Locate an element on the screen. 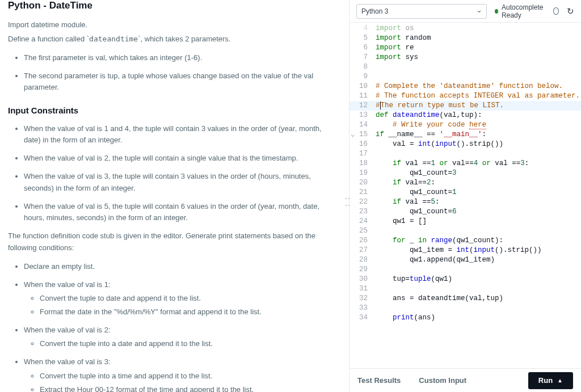  code-content: # Complete the 'dateandtime' function be… is located at coordinates (478, 86).